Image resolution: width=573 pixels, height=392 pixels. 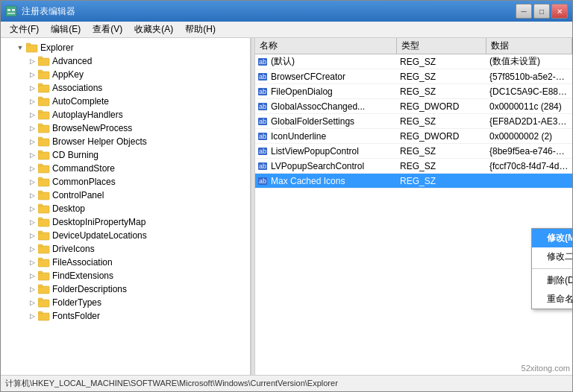 What do you see at coordinates (286, 11) in the screenshot?
I see `titlebar: 注册表编辑器 ─ □ ✕` at bounding box center [286, 11].